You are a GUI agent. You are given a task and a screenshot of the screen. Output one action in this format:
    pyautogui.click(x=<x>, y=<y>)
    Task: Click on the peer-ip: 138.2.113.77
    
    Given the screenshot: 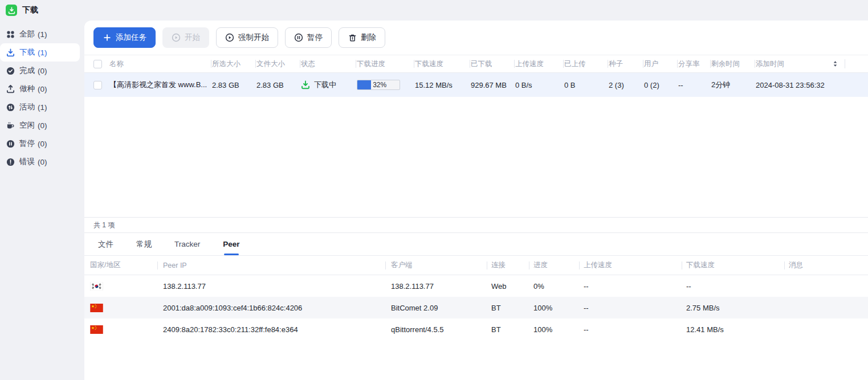 What is the action you would take?
    pyautogui.click(x=271, y=286)
    